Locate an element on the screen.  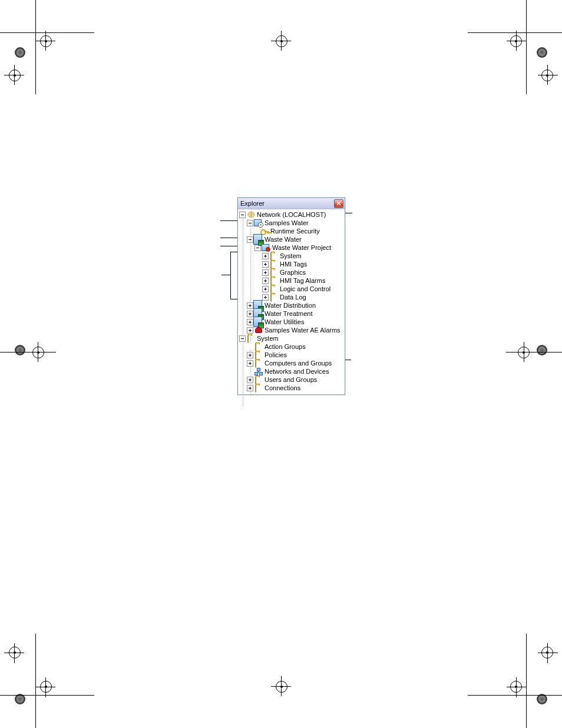
tree-item-network: Network (LOCALHOST) is located at coordinates (292, 215).